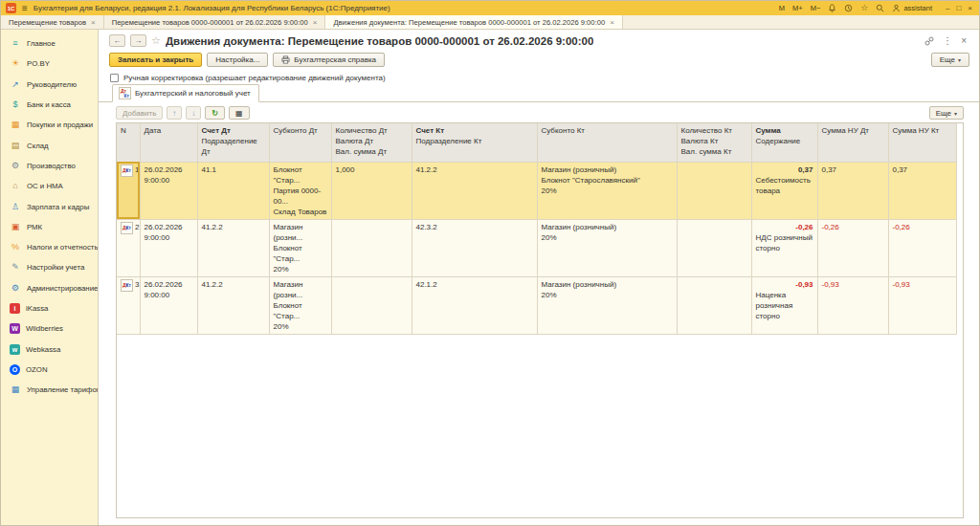 This screenshot has width=980, height=526. What do you see at coordinates (168, 142) in the screenshot?
I see `col-date: Дата` at bounding box center [168, 142].